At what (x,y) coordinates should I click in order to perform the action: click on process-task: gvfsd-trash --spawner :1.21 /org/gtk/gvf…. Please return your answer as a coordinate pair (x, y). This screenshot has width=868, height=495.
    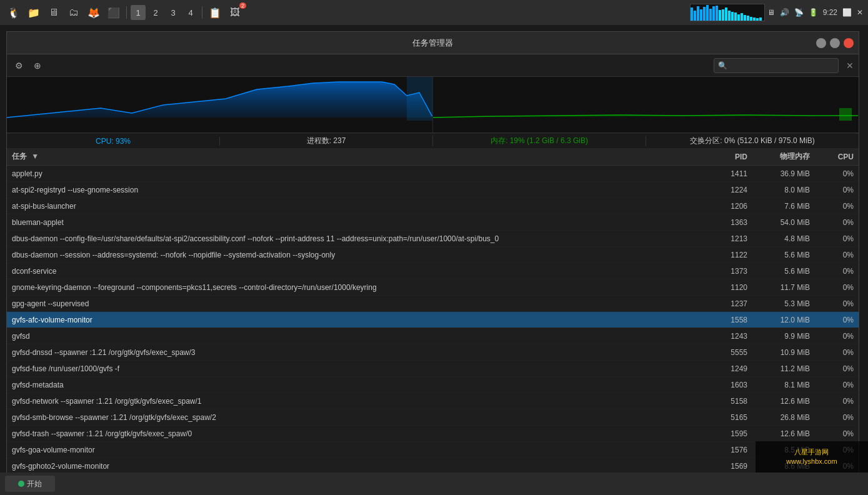
    Looking at the image, I should click on (355, 434).